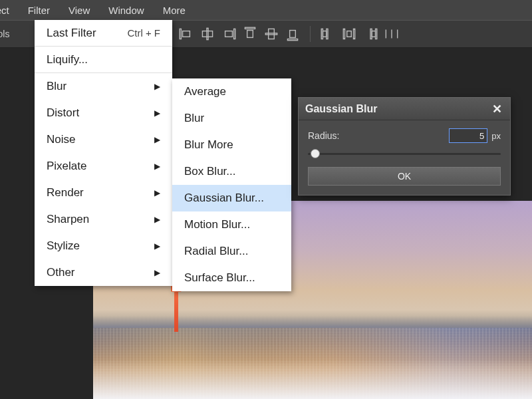 This screenshot has height=399, width=532. What do you see at coordinates (186, 34) in the screenshot?
I see `align-left-icon` at bounding box center [186, 34].